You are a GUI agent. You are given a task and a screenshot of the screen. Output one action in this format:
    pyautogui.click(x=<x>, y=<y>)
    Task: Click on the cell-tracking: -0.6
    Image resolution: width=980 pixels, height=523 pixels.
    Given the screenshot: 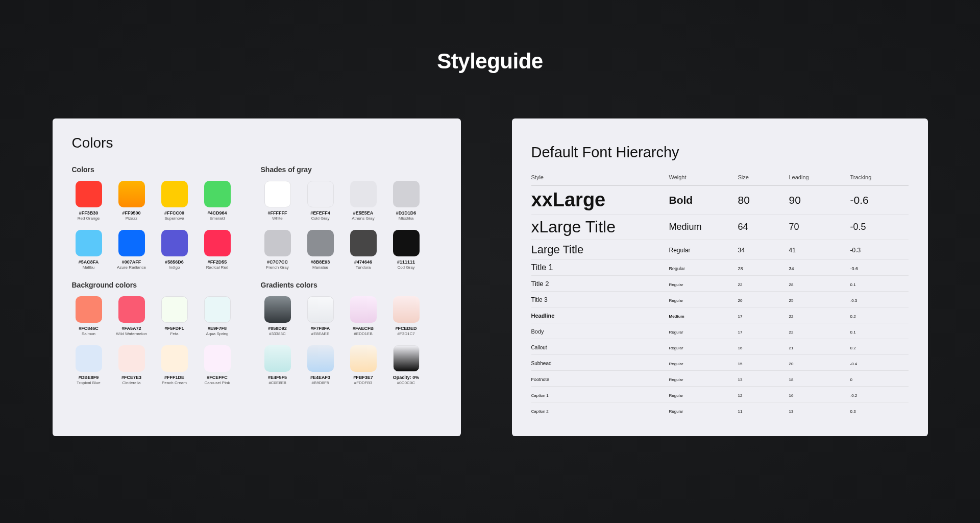 What is the action you would take?
    pyautogui.click(x=860, y=200)
    